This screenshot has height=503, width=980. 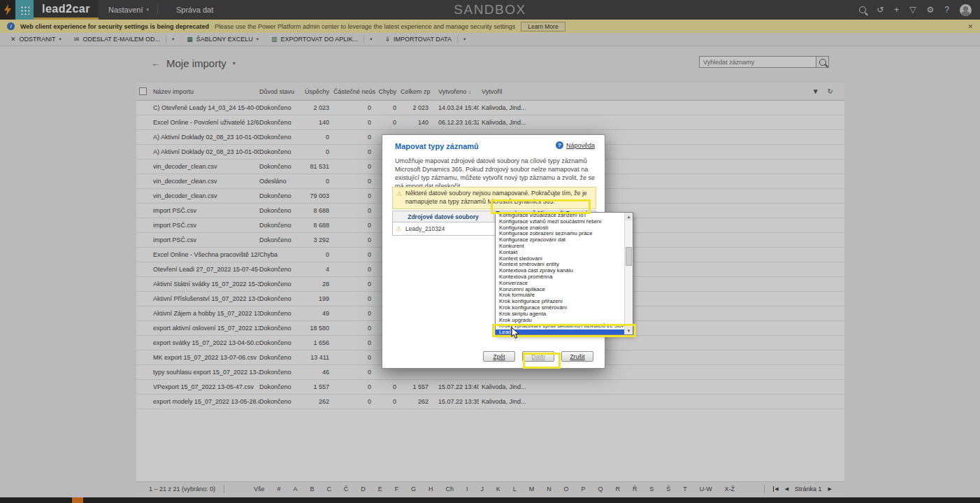 I want to click on dropdown-item: Kontakt, so click(x=560, y=253).